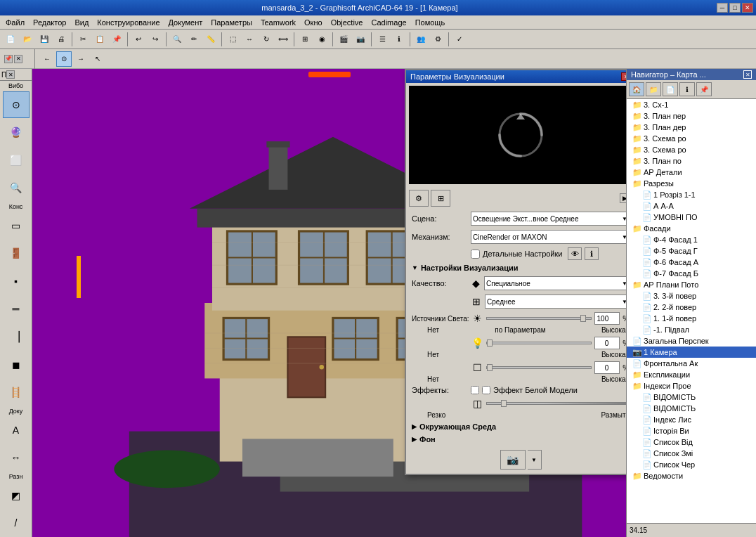 This screenshot has width=756, height=537. I want to click on paste-button: 📌, so click(117, 39).